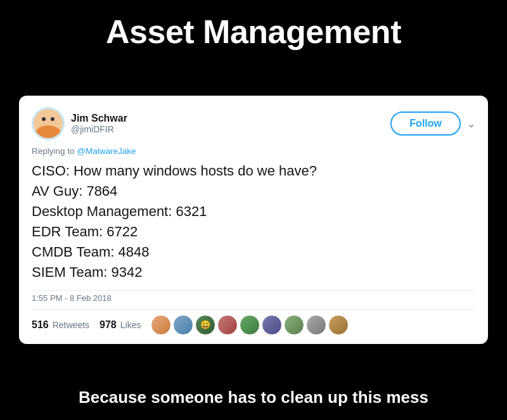 Image resolution: width=507 pixels, height=420 pixels. Describe the element at coordinates (41, 325) in the screenshot. I see `retweets-count: 516` at that location.